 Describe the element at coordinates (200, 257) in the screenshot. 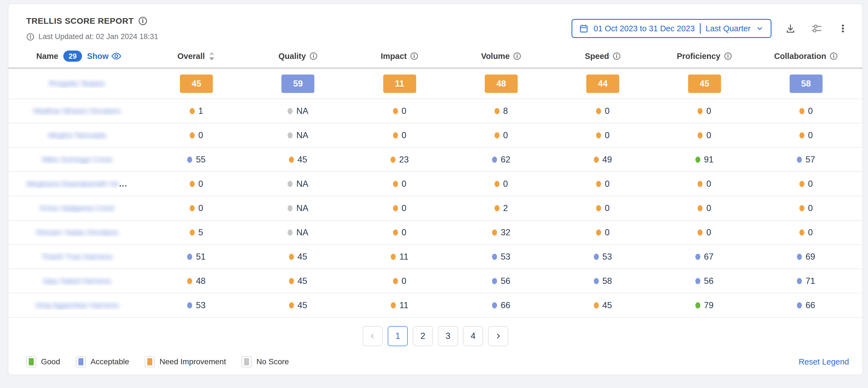

I see `score-value: 51` at that location.